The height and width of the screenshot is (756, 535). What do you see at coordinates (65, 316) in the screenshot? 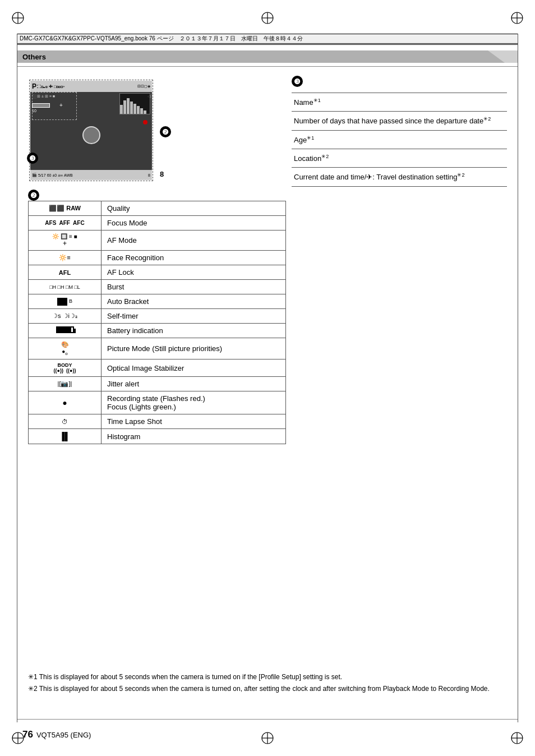
I see `table2-icon-self-timer: ☽s ☽i☽₂` at bounding box center [65, 316].